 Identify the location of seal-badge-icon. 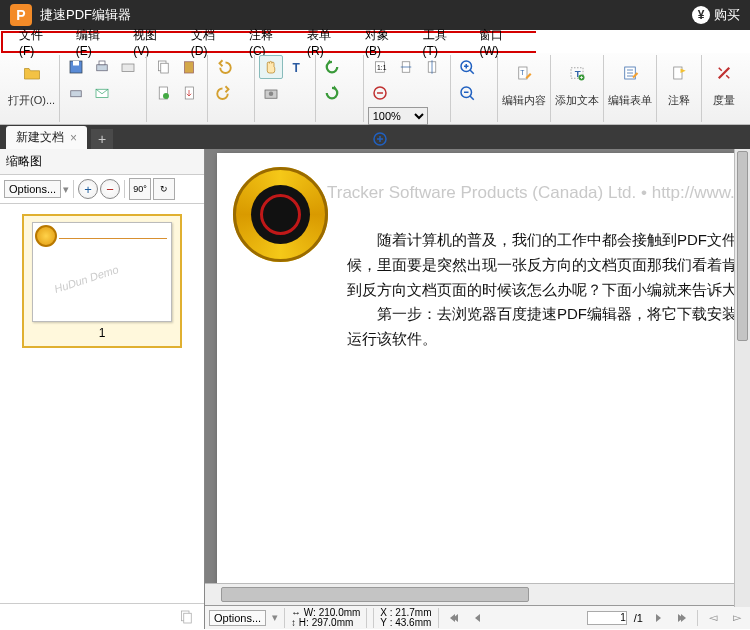
(280, 214).